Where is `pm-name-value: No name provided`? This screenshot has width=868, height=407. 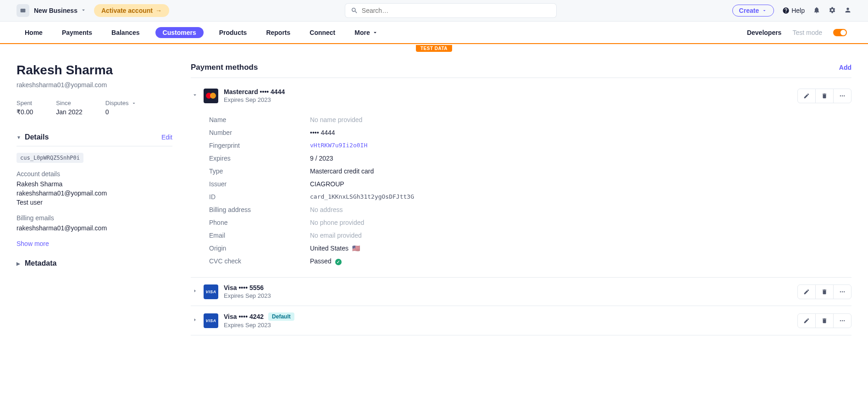 pm-name-value: No name provided is located at coordinates (336, 120).